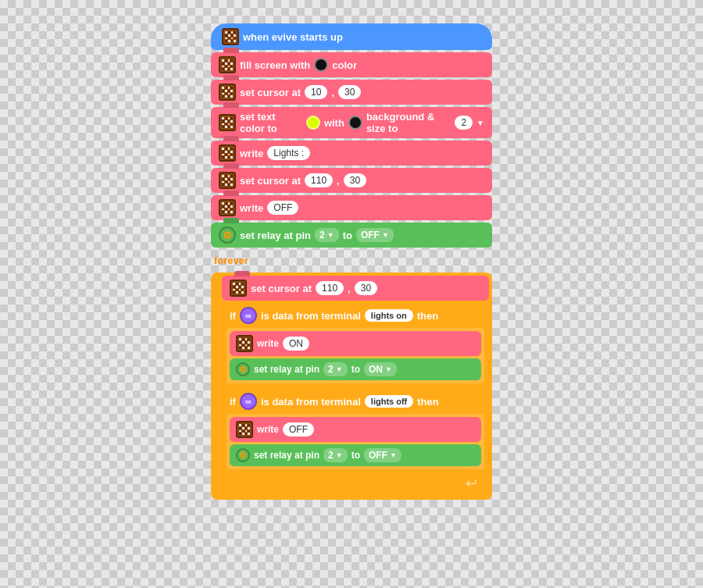 Image resolution: width=703 pixels, height=588 pixels. Describe the element at coordinates (287, 455) in the screenshot. I see `relay-off-label: set relay at pin` at that location.